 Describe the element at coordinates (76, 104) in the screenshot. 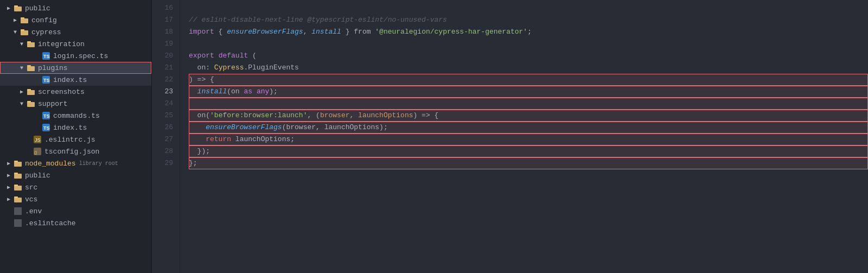

I see `tree-item-support: ▼support` at that location.